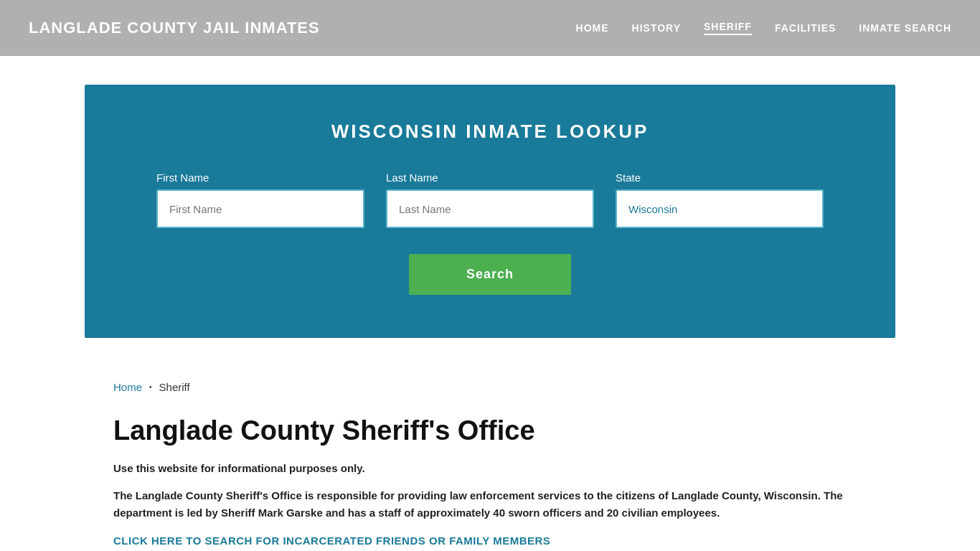 This screenshot has height=551, width=980. Describe the element at coordinates (490, 390) in the screenshot. I see `breadcrumb: Home • Sheriff` at that location.